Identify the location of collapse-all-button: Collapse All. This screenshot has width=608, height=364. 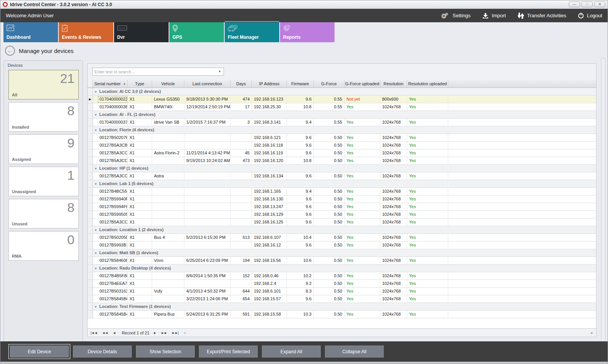
(354, 352).